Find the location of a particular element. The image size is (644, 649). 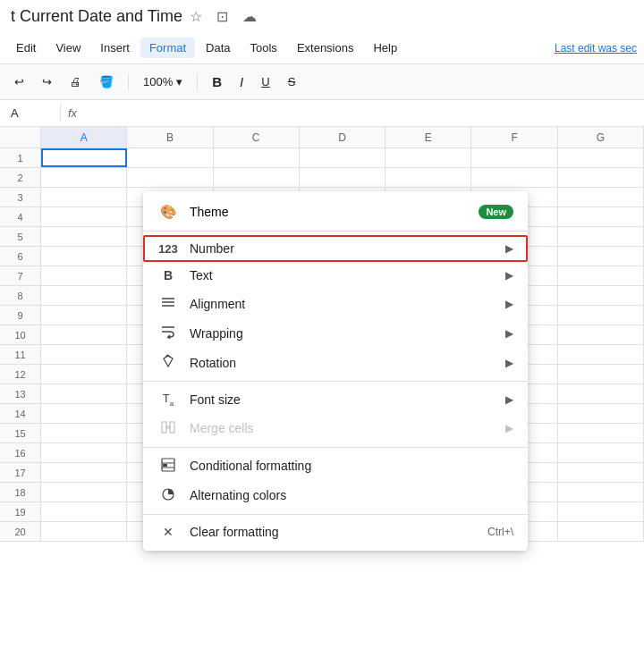

menu-item-edit: Edit is located at coordinates (26, 48).